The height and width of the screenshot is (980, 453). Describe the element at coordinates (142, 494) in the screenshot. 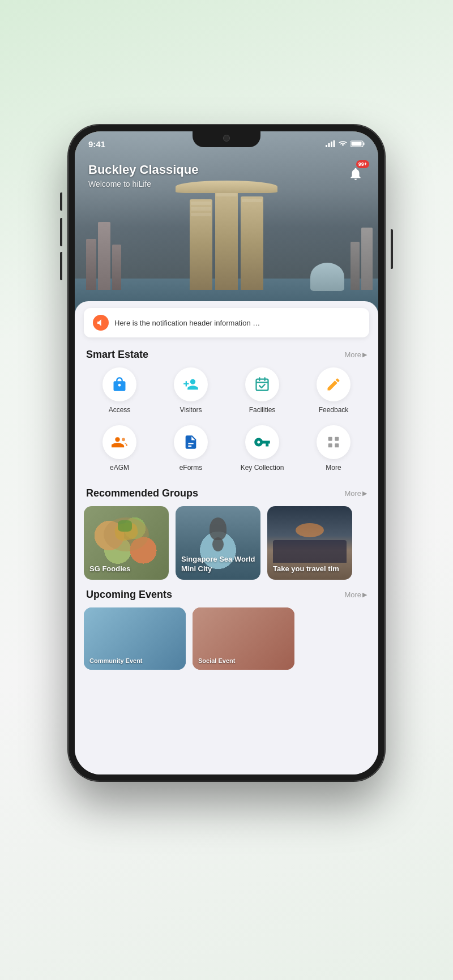

I see `recommended-groups-title: Recommended Groups` at that location.